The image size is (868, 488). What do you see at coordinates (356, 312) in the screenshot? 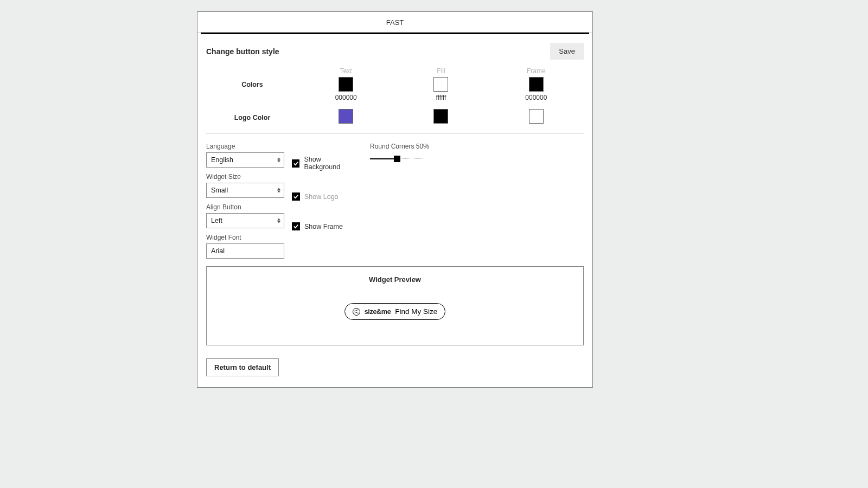
I see `sizeandme-logo-icon` at bounding box center [356, 312].